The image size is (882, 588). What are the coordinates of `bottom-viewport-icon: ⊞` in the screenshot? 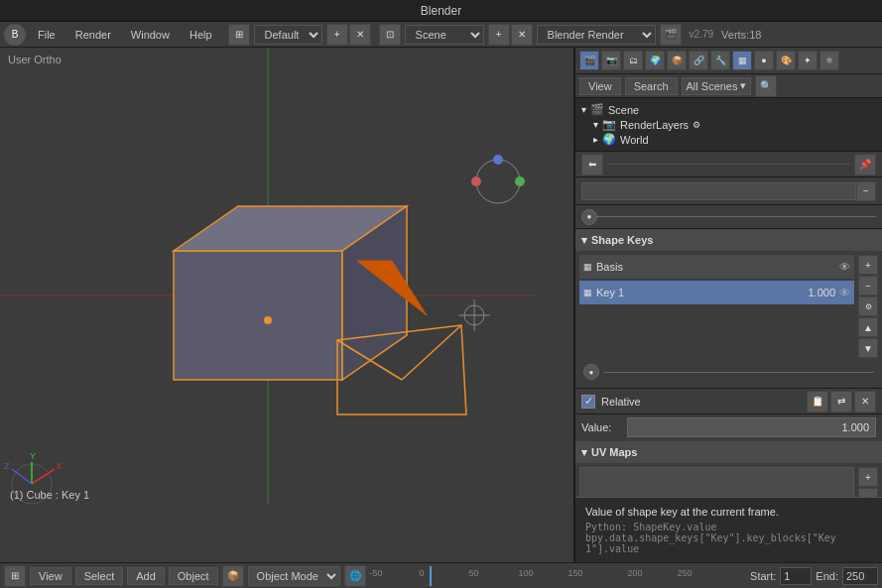 It's located at (15, 576).